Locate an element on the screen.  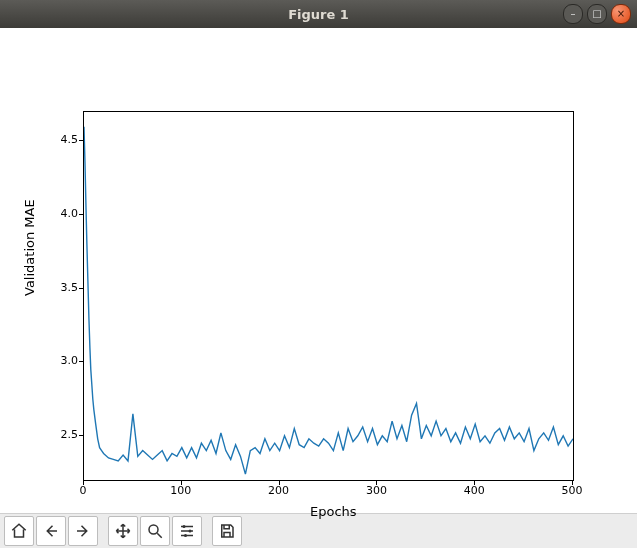
pan-button is located at coordinates (123, 531).